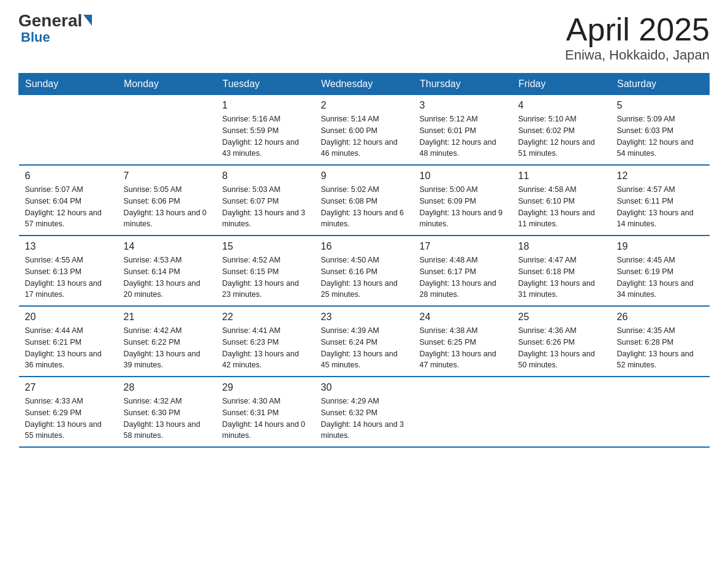 The width and height of the screenshot is (728, 563). I want to click on day-info: Sunrise: 5:16 AM Sunset: 5:59 PM Dayligh…, so click(266, 136).